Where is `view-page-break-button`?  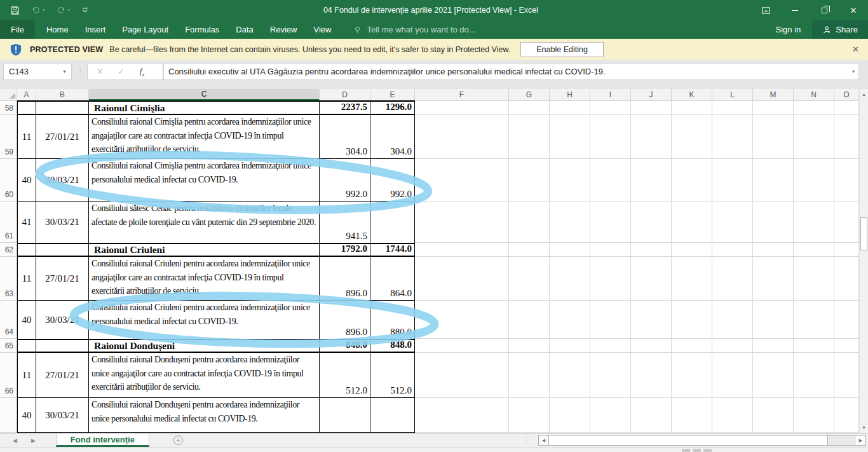 view-page-break-button is located at coordinates (708, 450).